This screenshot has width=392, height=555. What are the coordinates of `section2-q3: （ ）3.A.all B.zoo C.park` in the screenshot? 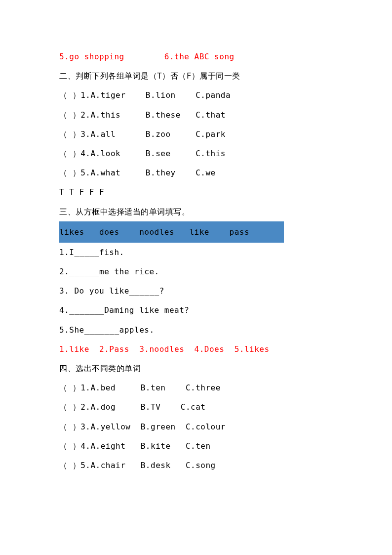 It's located at (196, 134).